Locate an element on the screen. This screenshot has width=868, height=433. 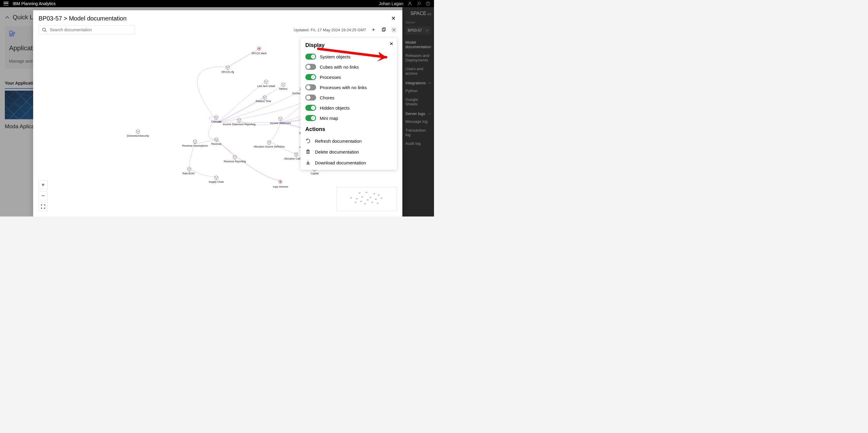
add-button: + is located at coordinates (373, 30).